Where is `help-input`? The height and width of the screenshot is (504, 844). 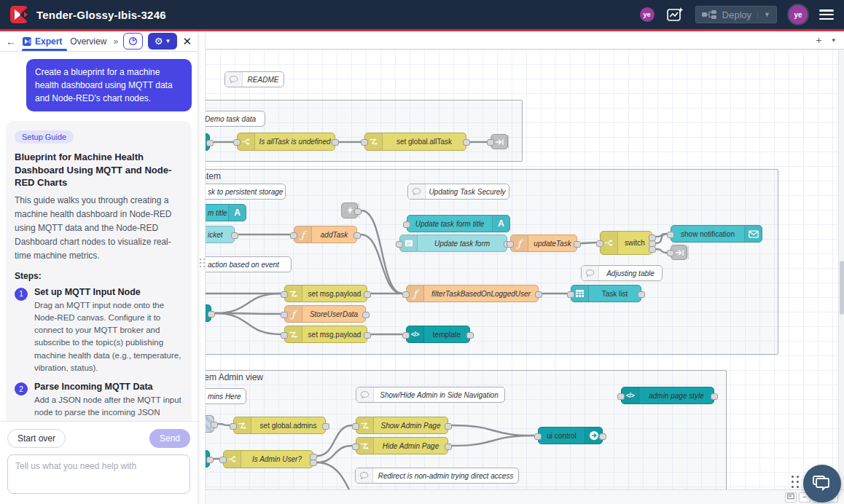 help-input is located at coordinates (99, 474).